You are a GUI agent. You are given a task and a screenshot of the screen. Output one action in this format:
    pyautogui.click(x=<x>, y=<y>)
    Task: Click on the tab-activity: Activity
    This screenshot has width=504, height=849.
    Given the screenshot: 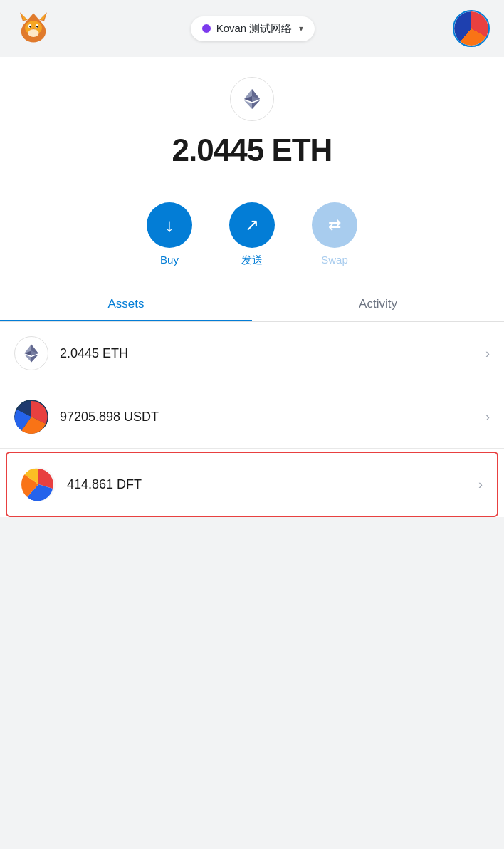 What is the action you would take?
    pyautogui.click(x=378, y=304)
    